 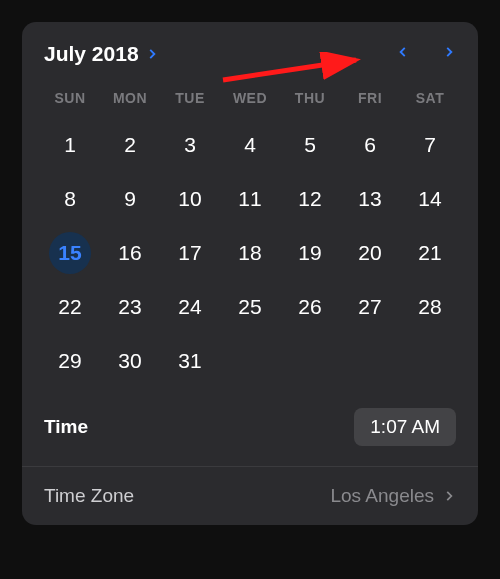 I want to click on day-cell: 29, so click(x=70, y=361).